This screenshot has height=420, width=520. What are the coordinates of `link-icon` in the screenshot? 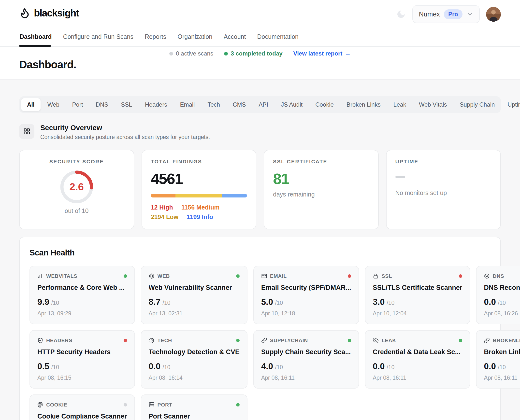 It's located at (264, 340).